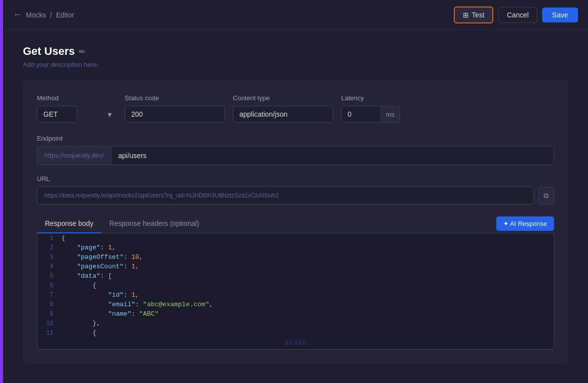 The width and height of the screenshot is (588, 383). I want to click on breadcrumb: Mocks / Editor, so click(50, 15).